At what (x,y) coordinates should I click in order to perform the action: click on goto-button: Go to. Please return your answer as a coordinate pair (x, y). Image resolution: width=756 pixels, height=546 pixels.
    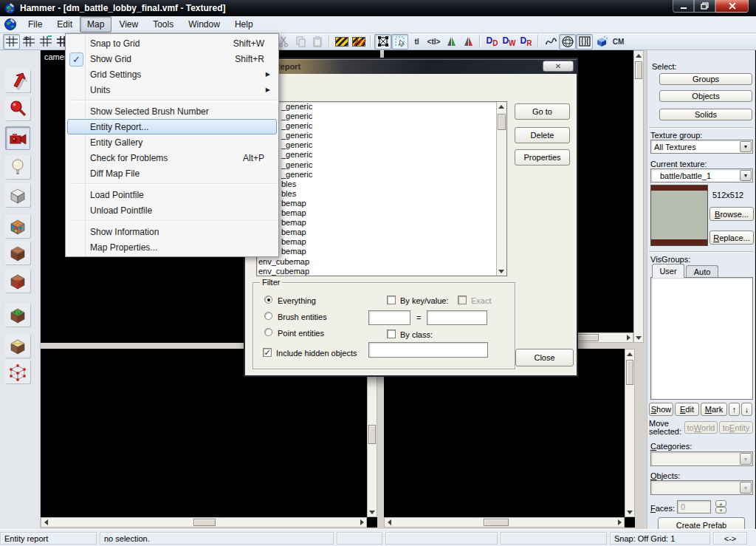
    Looking at the image, I should click on (542, 112).